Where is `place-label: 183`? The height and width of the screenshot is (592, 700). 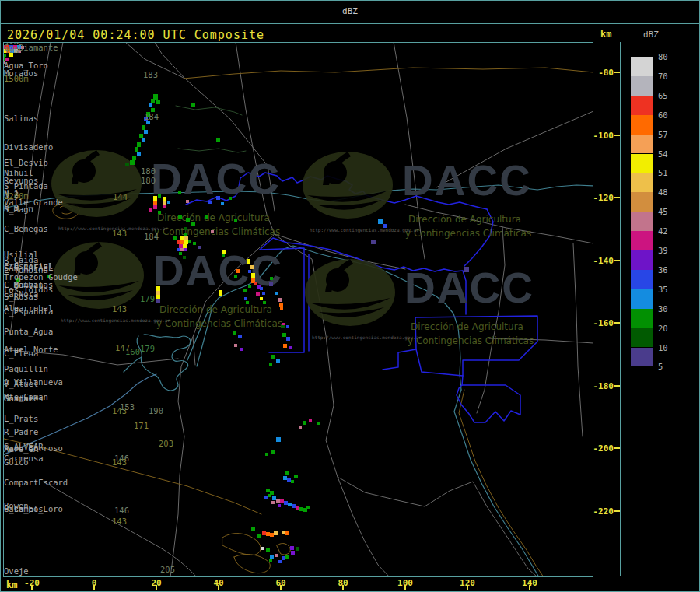
place-label: 183 is located at coordinates (151, 75).